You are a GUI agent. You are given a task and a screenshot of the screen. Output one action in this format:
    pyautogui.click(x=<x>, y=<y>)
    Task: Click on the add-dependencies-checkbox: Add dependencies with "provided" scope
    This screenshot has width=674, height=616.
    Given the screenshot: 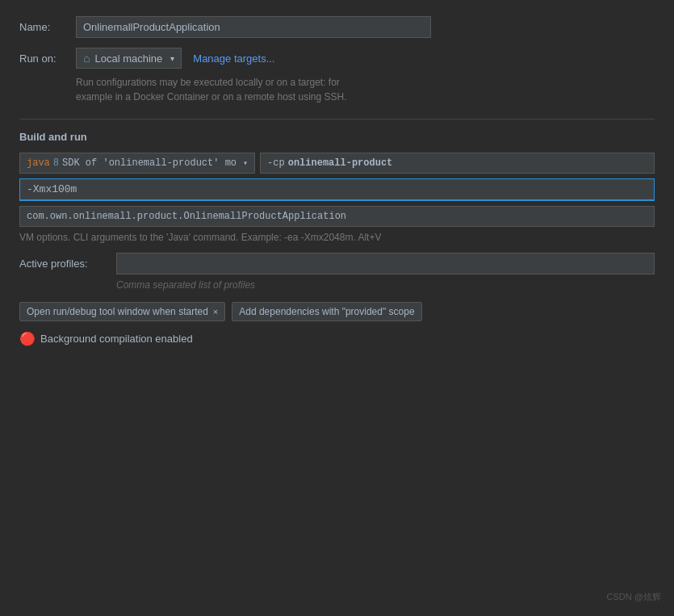 What is the action you would take?
    pyautogui.click(x=326, y=312)
    